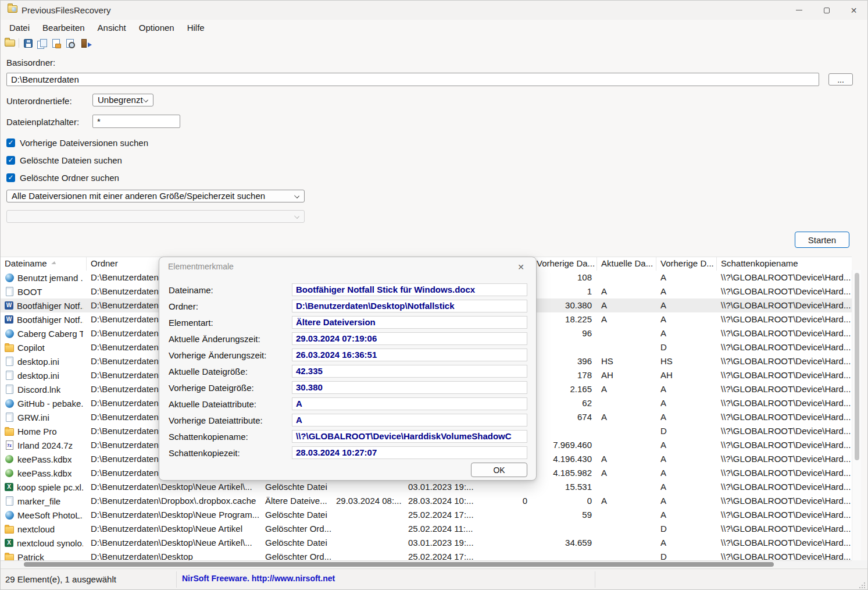  Describe the element at coordinates (63, 178) in the screenshot. I see `checkbox-3: ✓Gelöschte Ordner suchen` at that location.